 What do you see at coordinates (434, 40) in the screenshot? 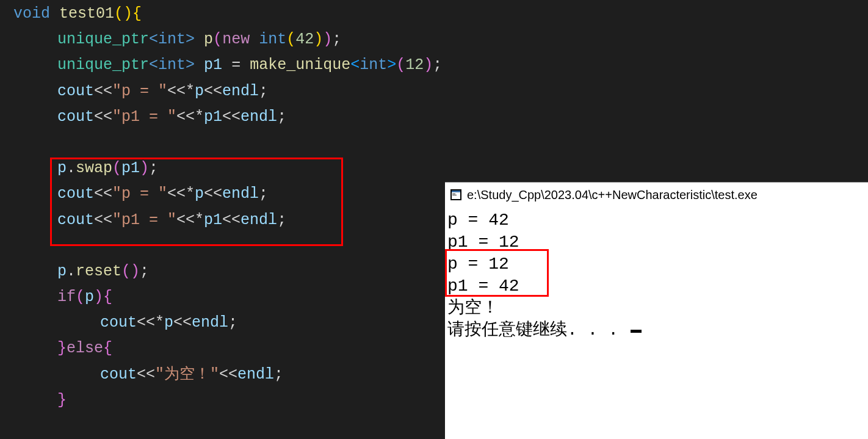
I see `code-line: unique_ptr<int> p(new int(42));` at bounding box center [434, 40].